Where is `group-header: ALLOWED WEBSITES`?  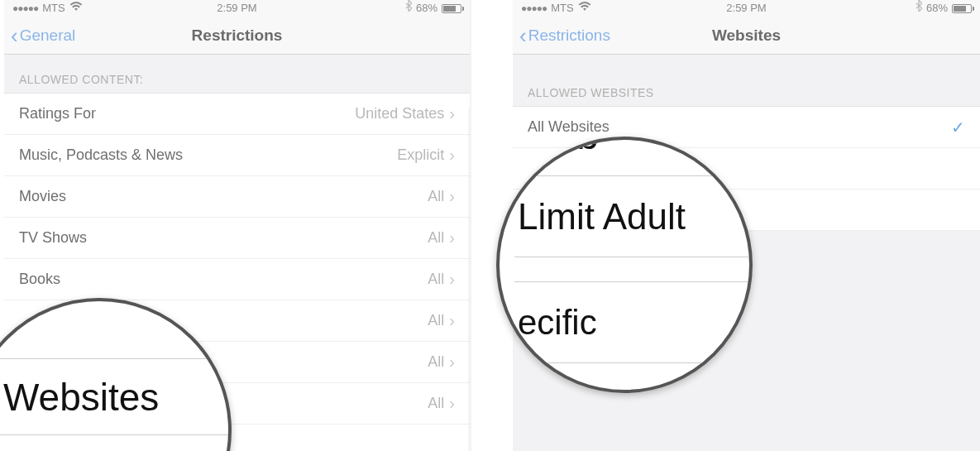 group-header: ALLOWED WEBSITES is located at coordinates (746, 80).